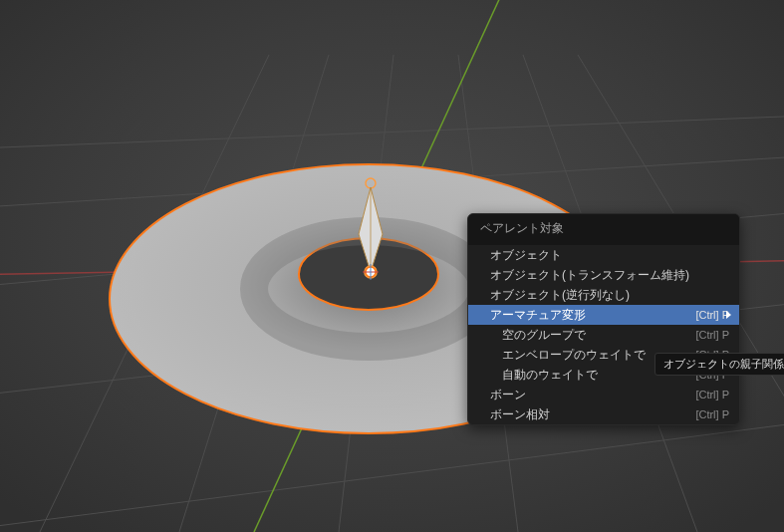 The image size is (784, 532). What do you see at coordinates (606, 255) in the screenshot?
I see `menu-item-label: オブジェクト` at bounding box center [606, 255].